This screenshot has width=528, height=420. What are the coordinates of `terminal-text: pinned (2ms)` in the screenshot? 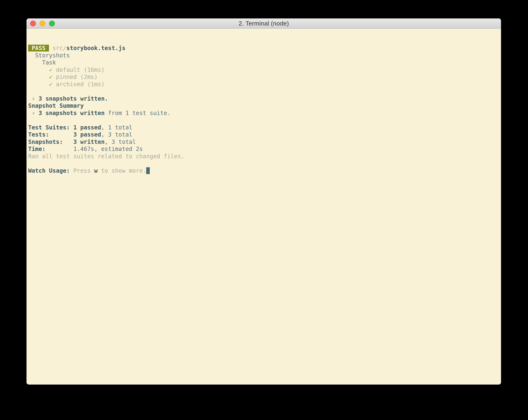 It's located at (77, 77).